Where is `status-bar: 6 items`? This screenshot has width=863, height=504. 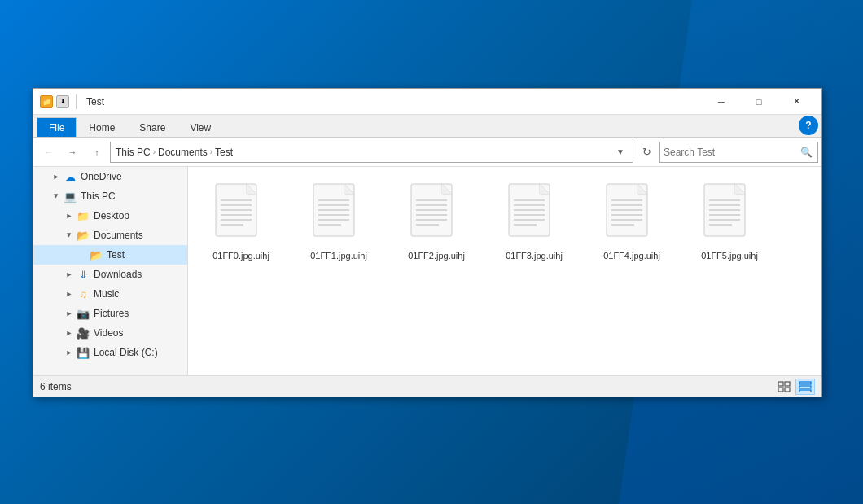
status-bar: 6 items is located at coordinates (427, 386).